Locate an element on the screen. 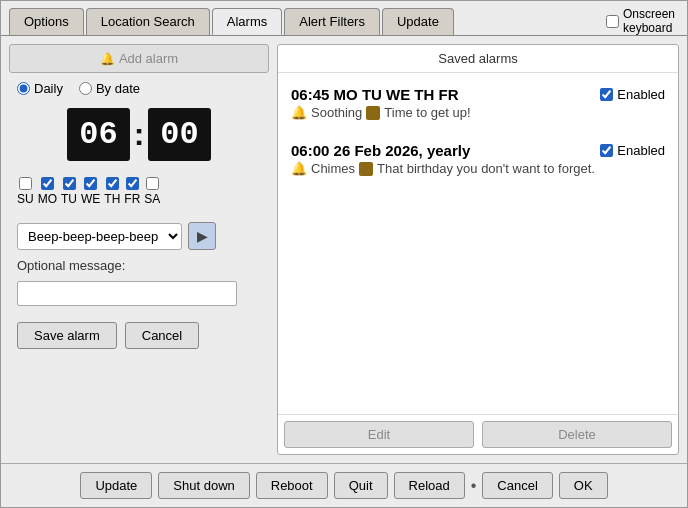 The height and width of the screenshot is (508, 688). by-date-radio is located at coordinates (86, 88).